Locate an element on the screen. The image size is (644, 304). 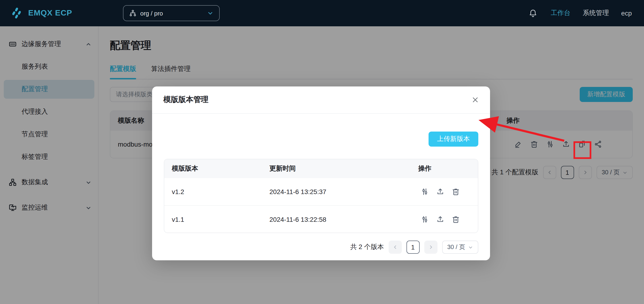
pagination-total: 共 2 个版本 is located at coordinates (367, 247).